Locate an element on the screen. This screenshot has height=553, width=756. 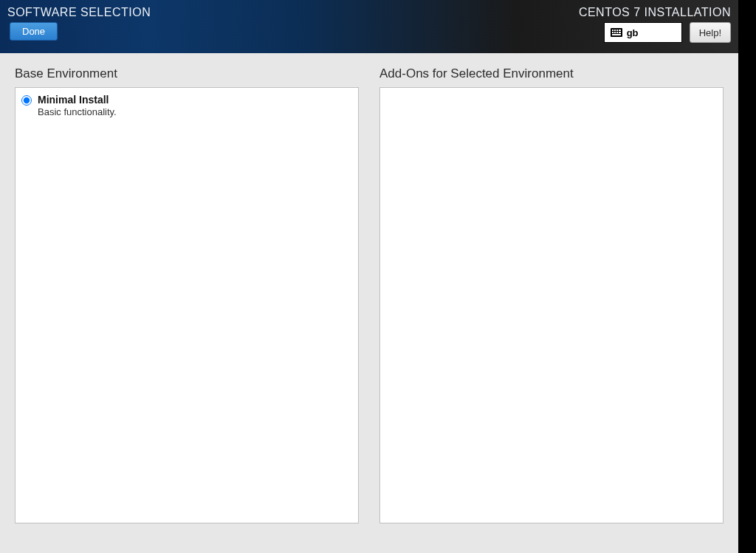
help-button: Help! is located at coordinates (710, 32).